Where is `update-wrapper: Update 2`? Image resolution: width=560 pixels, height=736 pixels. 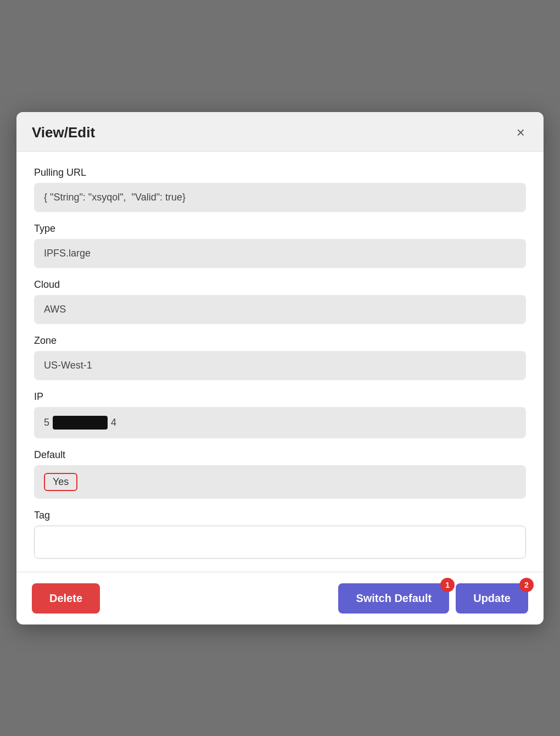 update-wrapper: Update 2 is located at coordinates (492, 599).